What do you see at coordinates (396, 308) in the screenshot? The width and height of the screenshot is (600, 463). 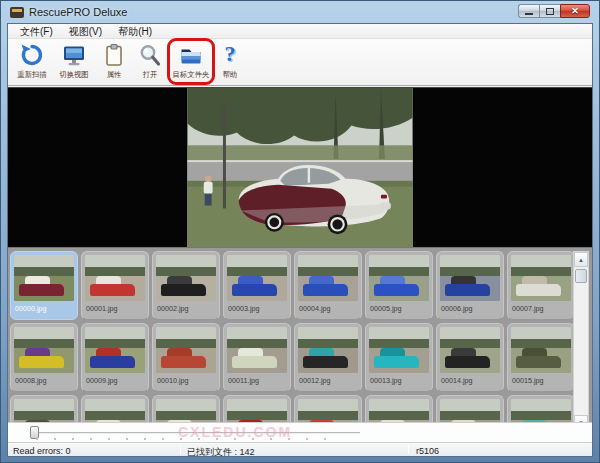 I see `thumbnail-filename: 00005.jpg` at bounding box center [396, 308].